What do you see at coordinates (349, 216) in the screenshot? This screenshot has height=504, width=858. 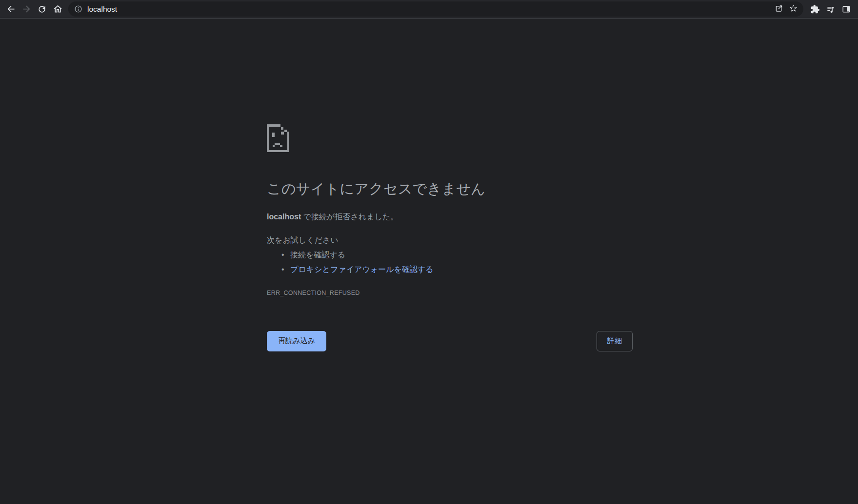 I see `error-message-rest: で接続が拒否されました。` at bounding box center [349, 216].